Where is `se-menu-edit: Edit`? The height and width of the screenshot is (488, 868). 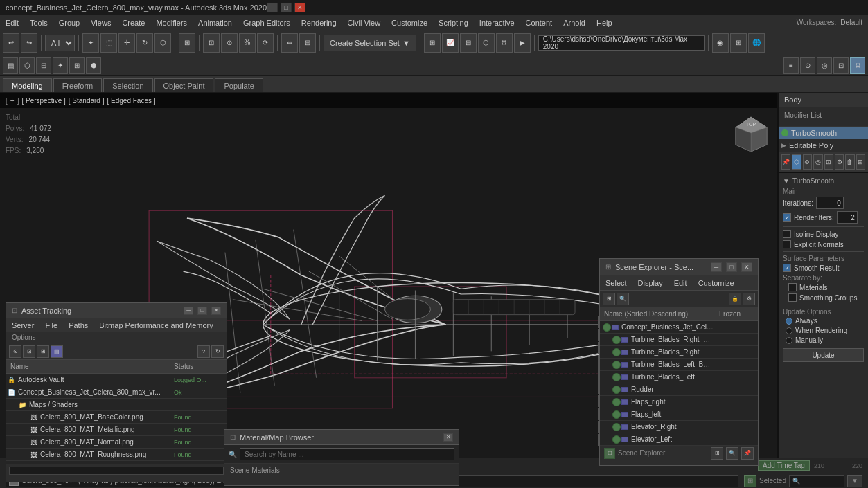
se-menu-edit: Edit is located at coordinates (680, 282).